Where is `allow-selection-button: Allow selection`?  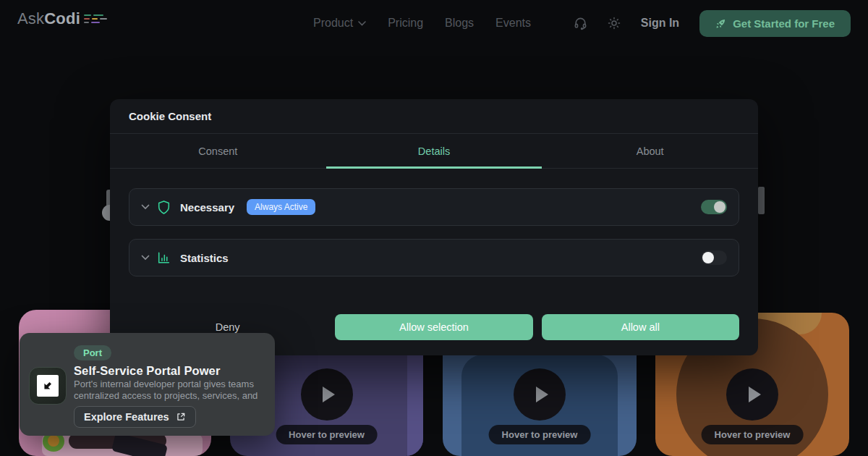 allow-selection-button: Allow selection is located at coordinates (434, 327).